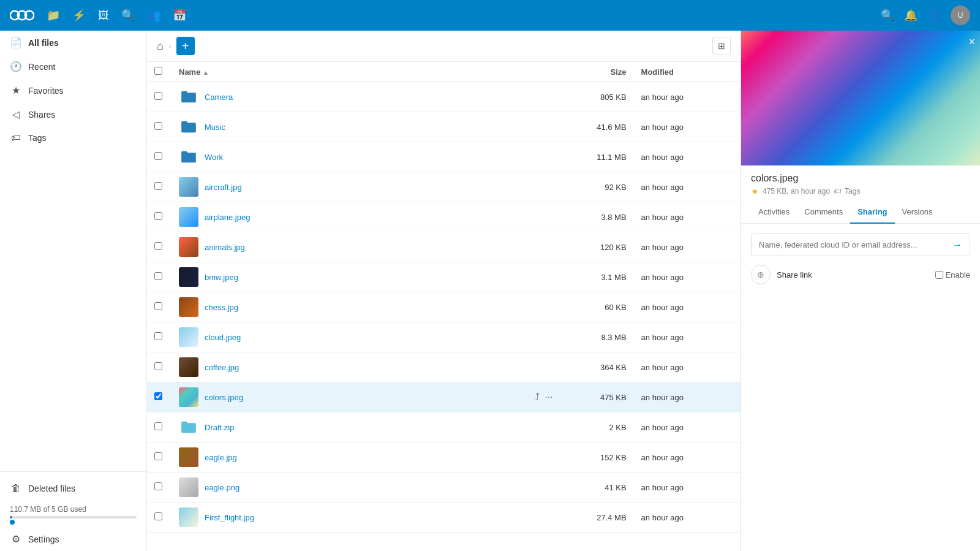 The image size is (980, 551). Describe the element at coordinates (443, 457) in the screenshot. I see `table-row: eagle.jpg ⤴ ··· 152 KBan hour ago` at that location.